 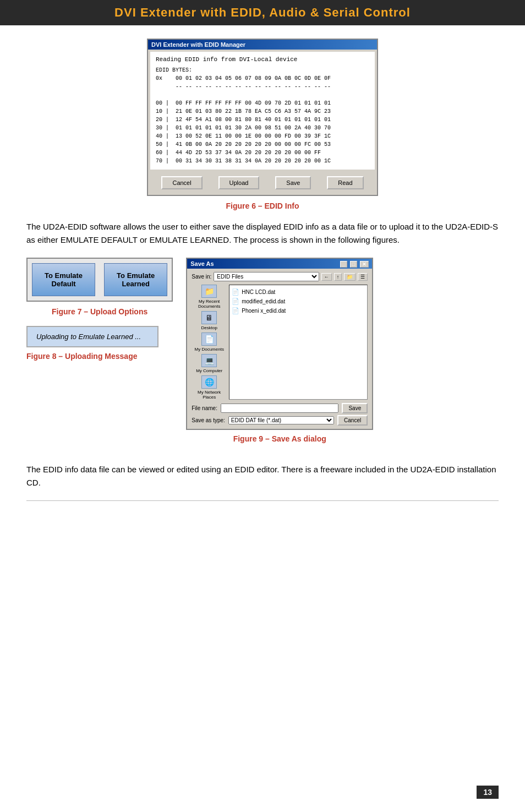 I want to click on dvi-window-body: Reading EDID info from DVI-Local device …, so click(x=262, y=111).